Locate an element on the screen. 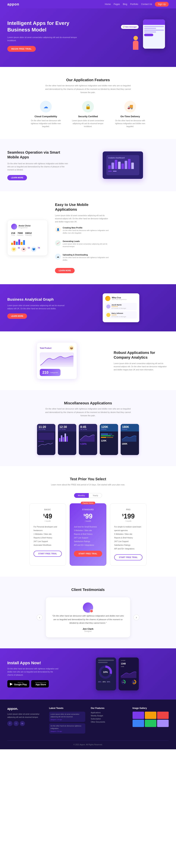 Image resolution: width=176 pixels, height=868 pixels. footer-logo: appon. is located at coordinates (26, 709).